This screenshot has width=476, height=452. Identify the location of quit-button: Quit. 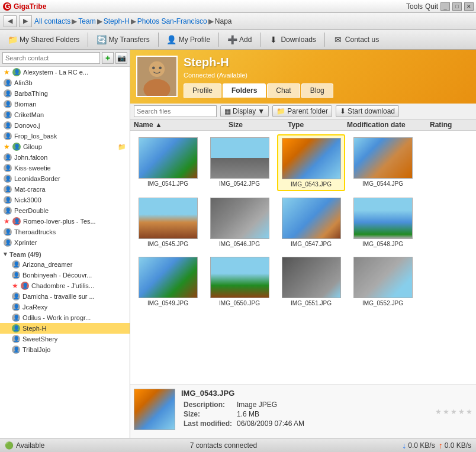
(432, 7).